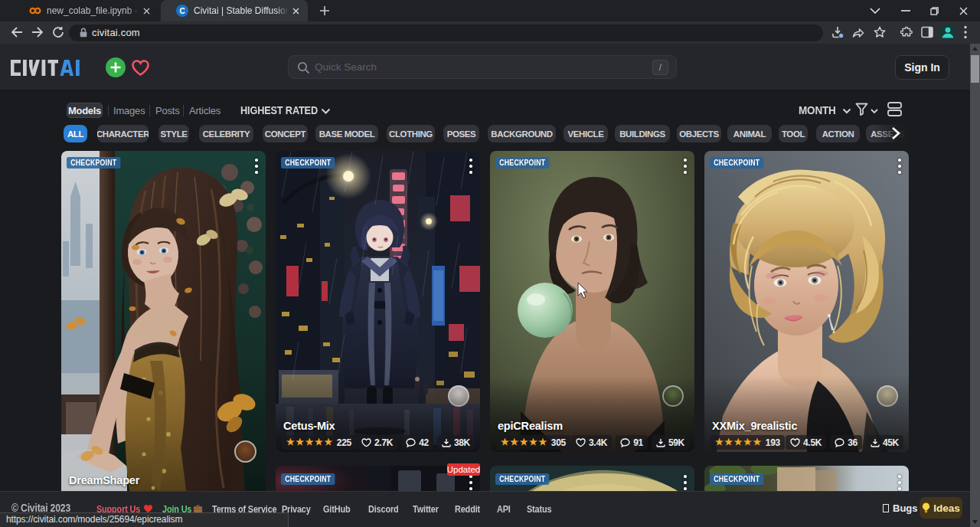  What do you see at coordinates (182, 11) in the screenshot?
I see `svg-text: C` at bounding box center [182, 11].